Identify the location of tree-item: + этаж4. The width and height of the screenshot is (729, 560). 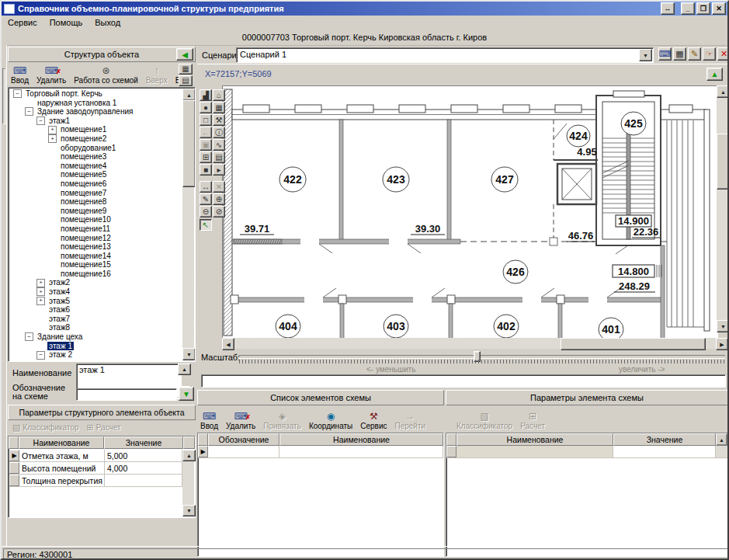
(96, 292).